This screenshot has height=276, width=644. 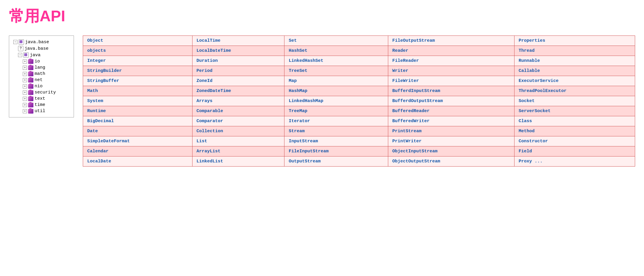 I want to click on table-cell: LocalDateTime, so click(x=238, y=51).